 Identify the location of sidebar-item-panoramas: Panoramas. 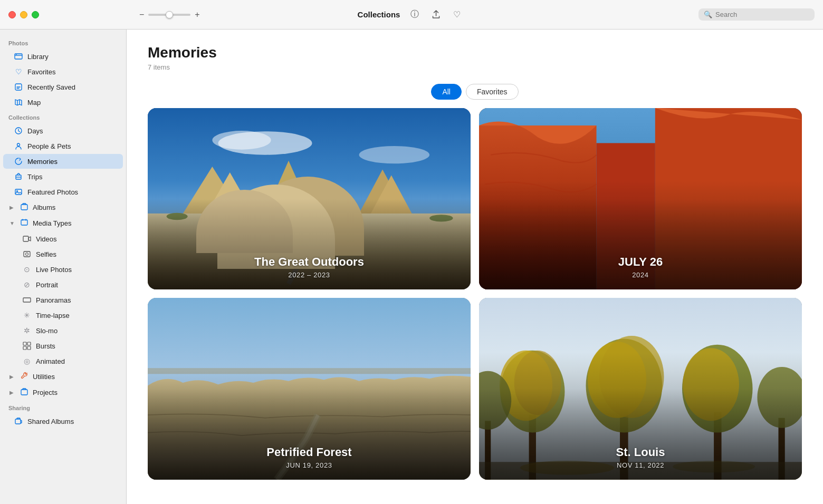
(63, 300).